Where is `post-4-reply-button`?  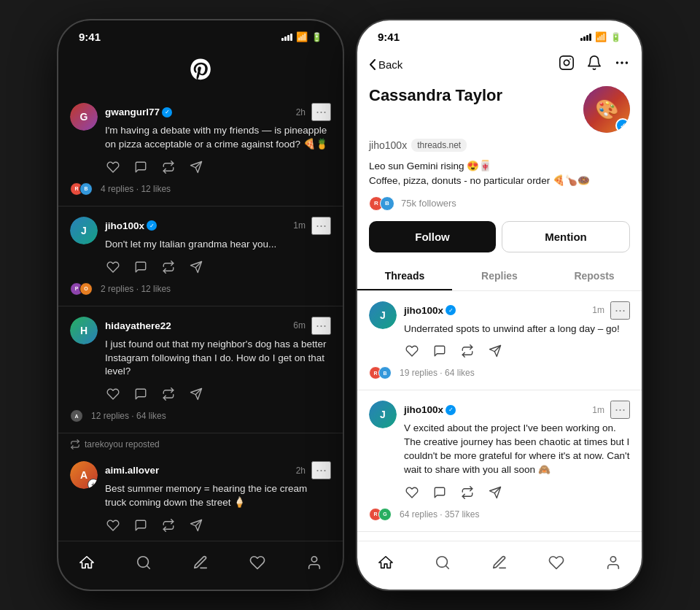
post-4-reply-button is located at coordinates (141, 525).